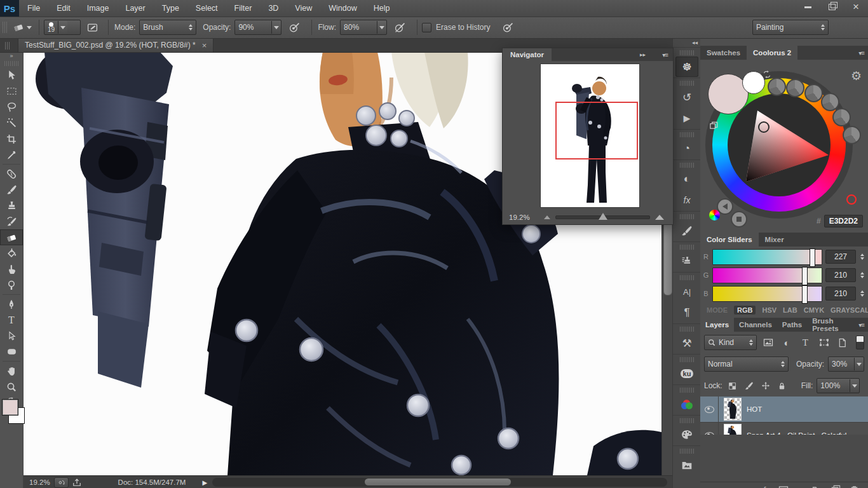  I want to click on eraser-tool, so click(11, 238).